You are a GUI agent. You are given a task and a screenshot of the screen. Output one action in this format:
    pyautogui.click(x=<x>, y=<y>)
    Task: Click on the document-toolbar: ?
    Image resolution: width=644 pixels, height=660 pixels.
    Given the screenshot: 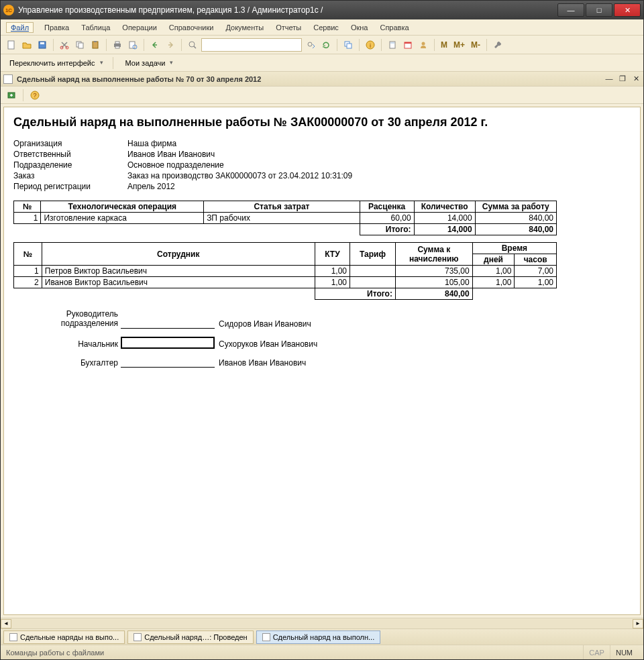 What is the action you would take?
    pyautogui.click(x=322, y=95)
    